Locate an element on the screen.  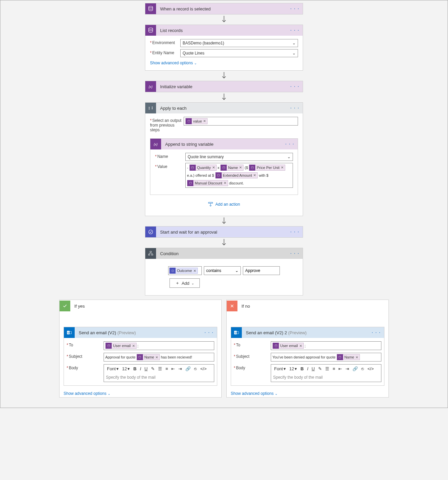
add-condition-button: ＋Add⌄ is located at coordinates (185, 283).